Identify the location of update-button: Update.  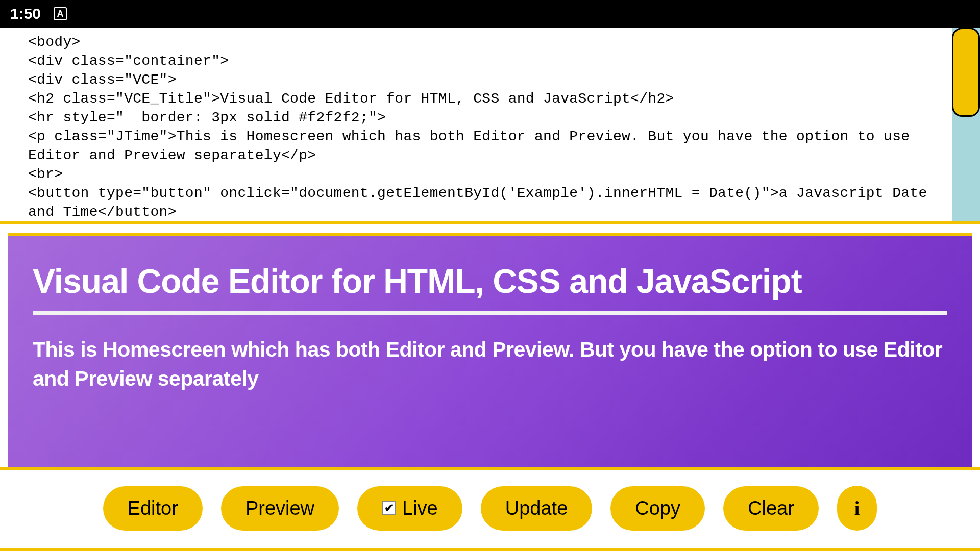
(537, 508).